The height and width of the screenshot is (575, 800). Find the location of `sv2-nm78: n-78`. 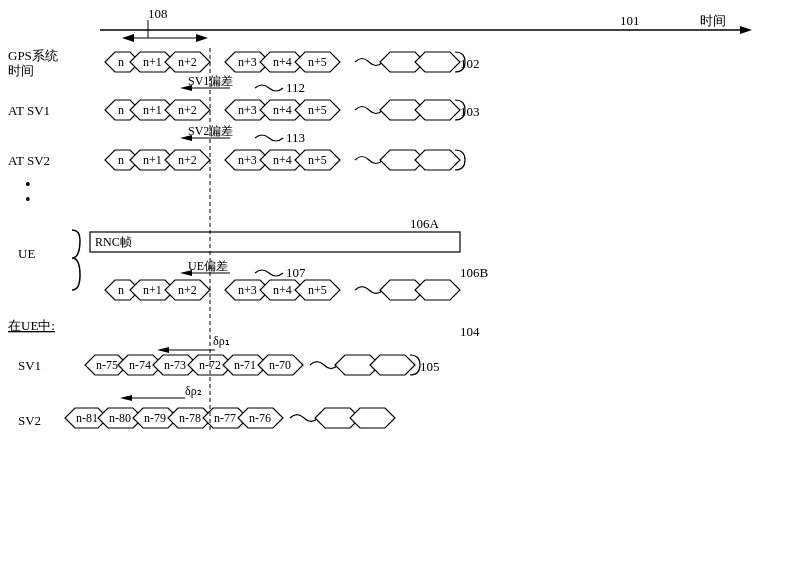

sv2-nm78: n-78 is located at coordinates (190, 418).